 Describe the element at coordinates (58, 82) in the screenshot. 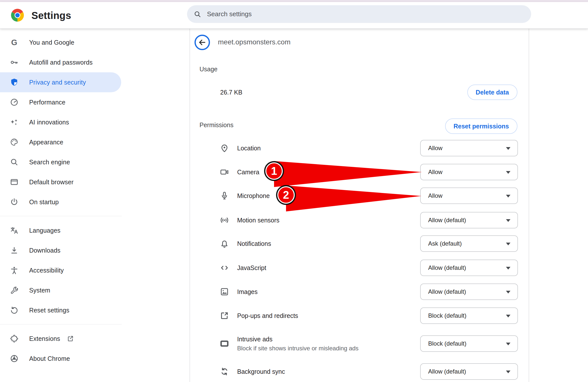

I see `sidebar-item-label: Privacy and security` at that location.